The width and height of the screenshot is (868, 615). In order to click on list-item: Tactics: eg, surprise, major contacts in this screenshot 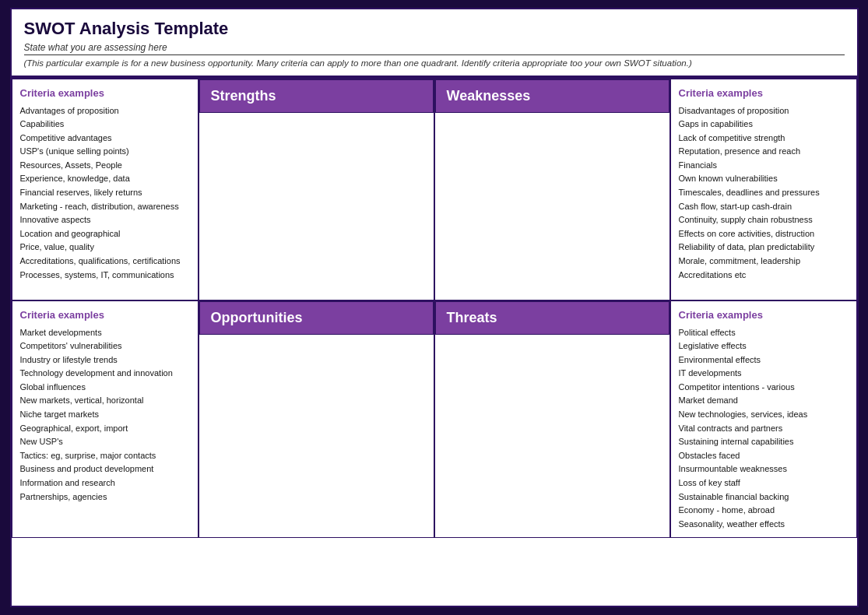, I will do `click(105, 456)`.